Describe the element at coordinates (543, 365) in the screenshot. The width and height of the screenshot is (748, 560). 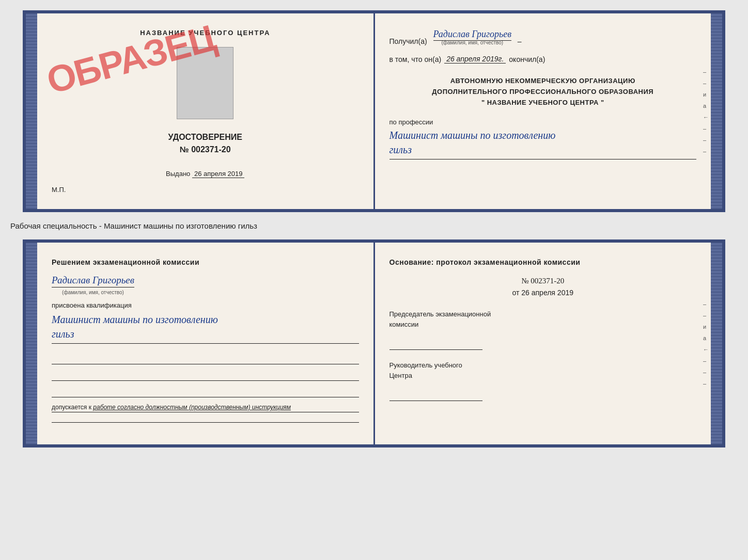
I see `head-label: Руководитель учебного` at that location.